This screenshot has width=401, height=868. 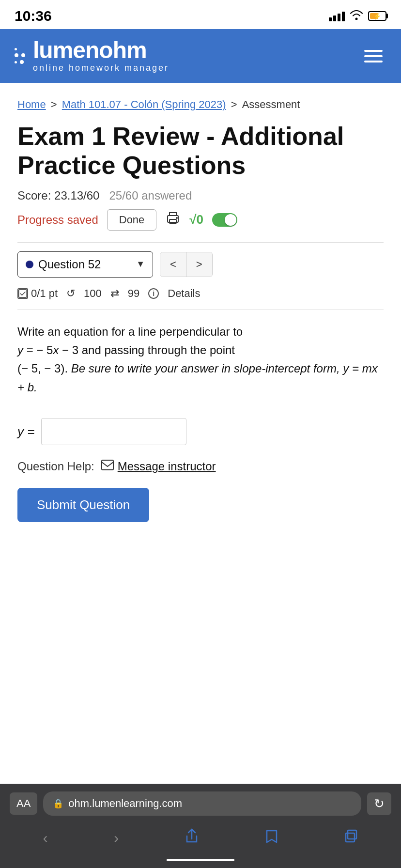 What do you see at coordinates (200, 220) in the screenshot?
I see `status-row: Progress saved Done √0` at bounding box center [200, 220].